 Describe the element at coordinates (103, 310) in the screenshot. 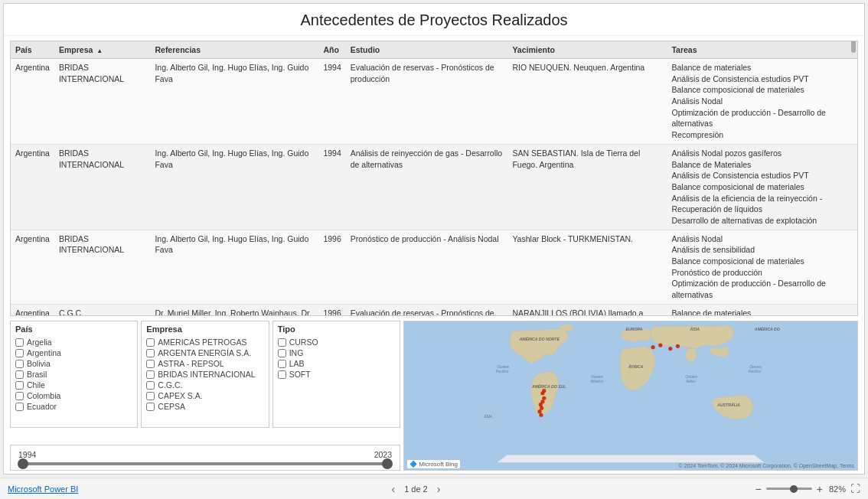

I see `table-cell: C.G.C.` at that location.